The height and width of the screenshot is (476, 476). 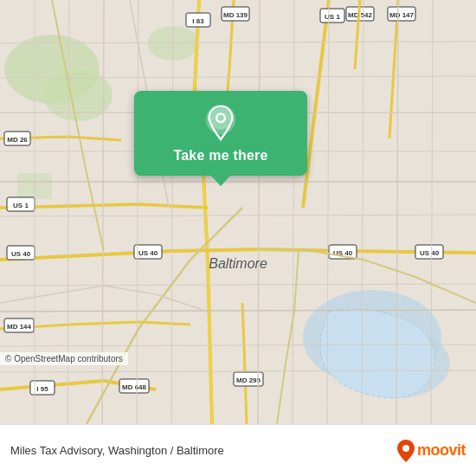 What do you see at coordinates (17, 140) in the screenshot?
I see `svg-text: MD 26` at bounding box center [17, 140].